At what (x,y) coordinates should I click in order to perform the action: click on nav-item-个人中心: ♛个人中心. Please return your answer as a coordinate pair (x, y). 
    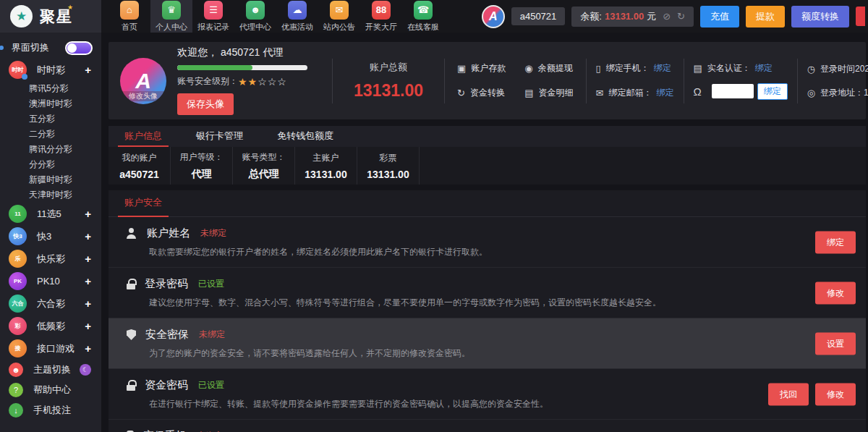
    Looking at the image, I should click on (171, 16).